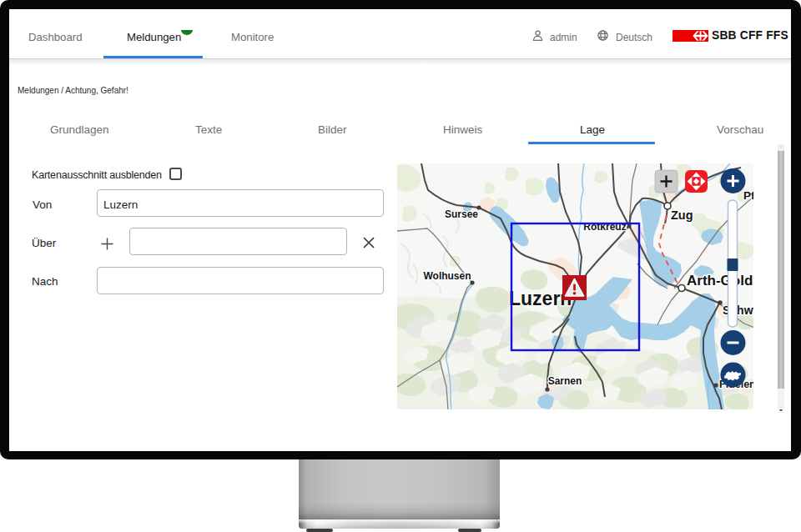 This screenshot has height=532, width=801. I want to click on svg-text: Wolhusen, so click(447, 276).